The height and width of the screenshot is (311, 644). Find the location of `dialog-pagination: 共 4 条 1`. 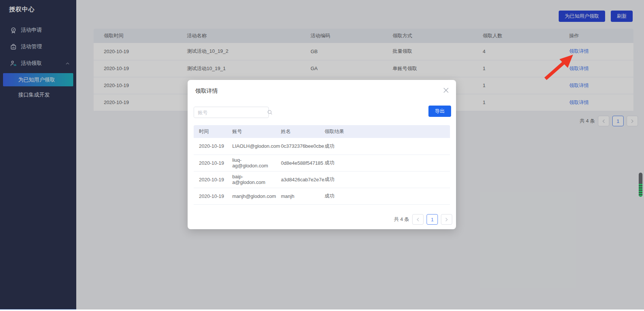

dialog-pagination: 共 4 条 1 is located at coordinates (423, 219).